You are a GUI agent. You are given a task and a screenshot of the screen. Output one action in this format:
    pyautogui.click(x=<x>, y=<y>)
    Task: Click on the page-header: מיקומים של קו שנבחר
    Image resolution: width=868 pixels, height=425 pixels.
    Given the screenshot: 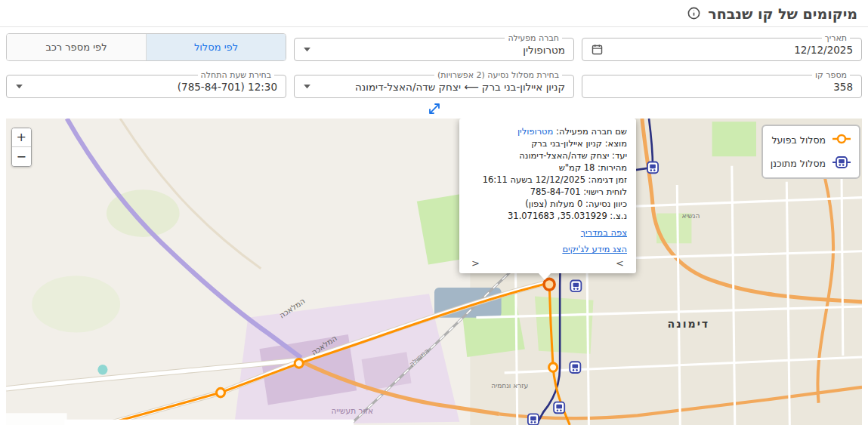 What is the action you would take?
    pyautogui.click(x=434, y=14)
    